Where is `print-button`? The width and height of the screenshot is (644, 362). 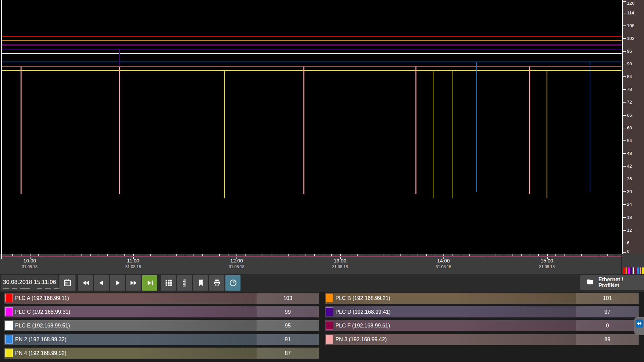 print-button is located at coordinates (217, 283).